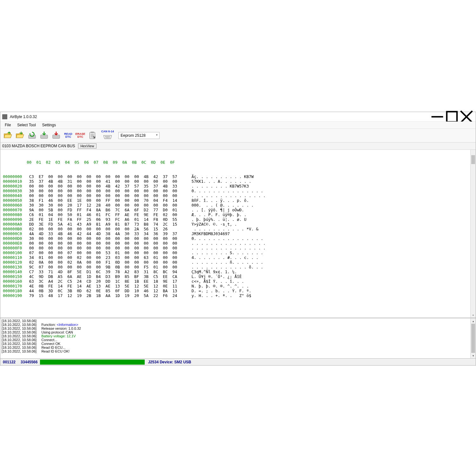 The width and height of the screenshot is (476, 476). I want to click on hex-row: 00000080 C6 01 04 00 50 01 46 01 FC FF A…, so click(238, 215).